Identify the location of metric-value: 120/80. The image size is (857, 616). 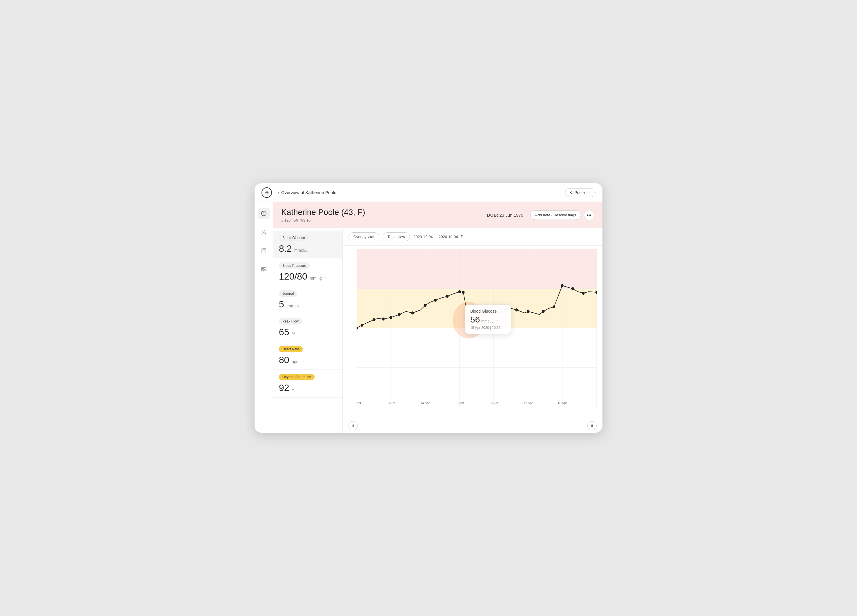
(293, 277).